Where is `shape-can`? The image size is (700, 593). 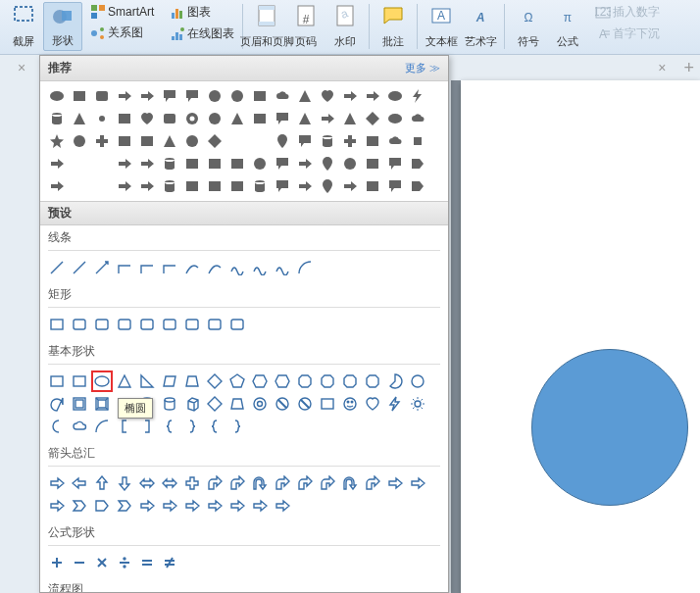
shape-can is located at coordinates (170, 404).